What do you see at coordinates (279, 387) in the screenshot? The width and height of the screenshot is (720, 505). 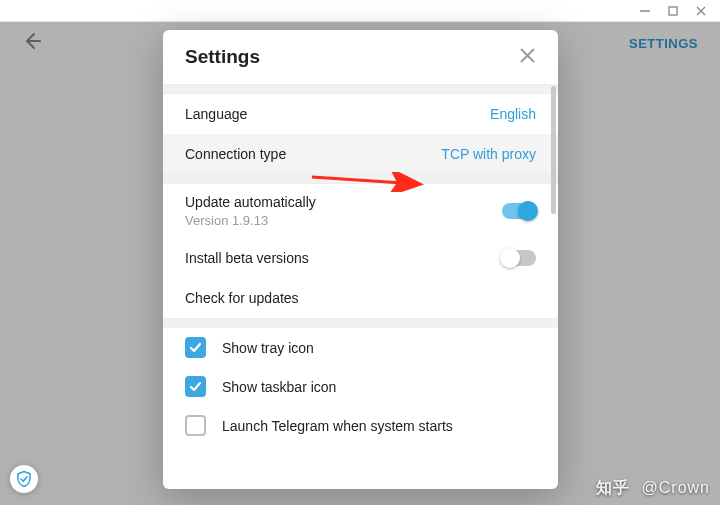 I see `checkbox-label: Show taskbar icon` at bounding box center [279, 387].